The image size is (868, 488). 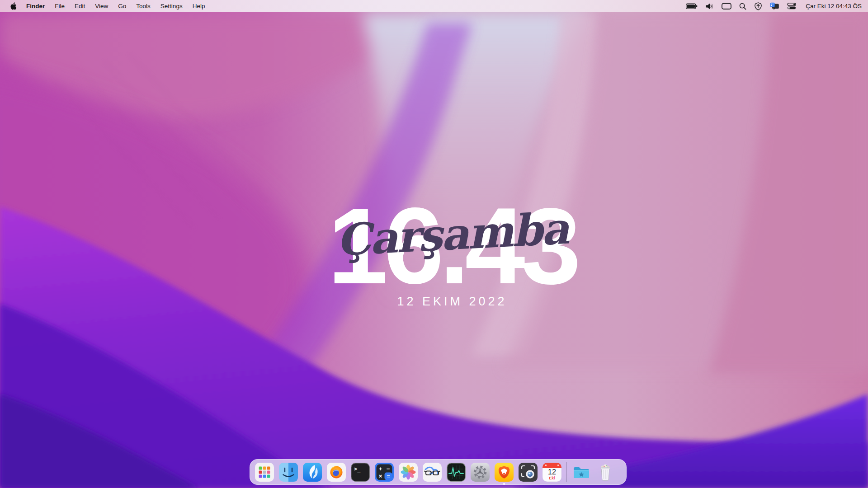 What do you see at coordinates (336, 472) in the screenshot?
I see `dock-item-firefox` at bounding box center [336, 472].